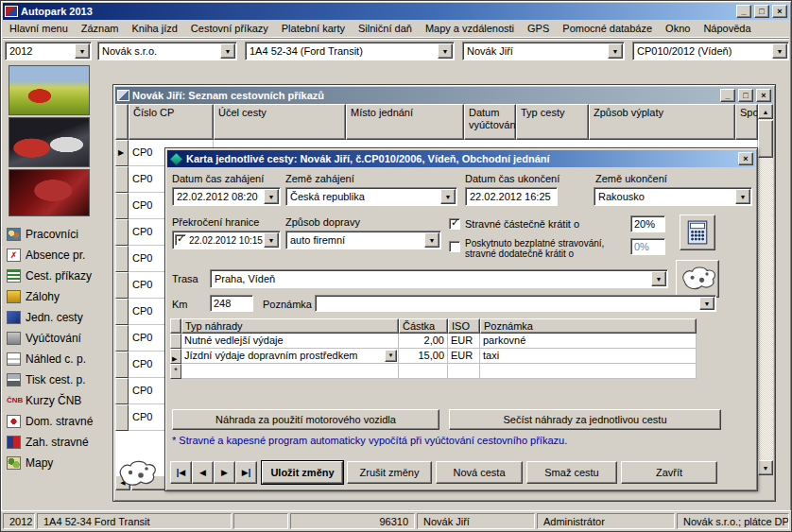 The height and width of the screenshot is (532, 792). Describe the element at coordinates (607, 28) in the screenshot. I see `menu-pomocne-databaze: Pomocné databáze` at that location.